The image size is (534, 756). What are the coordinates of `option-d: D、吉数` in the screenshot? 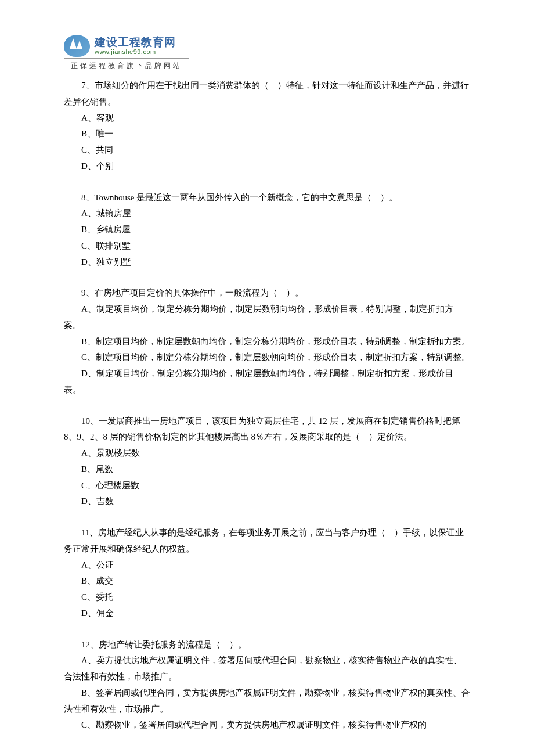 It's located at (267, 502).